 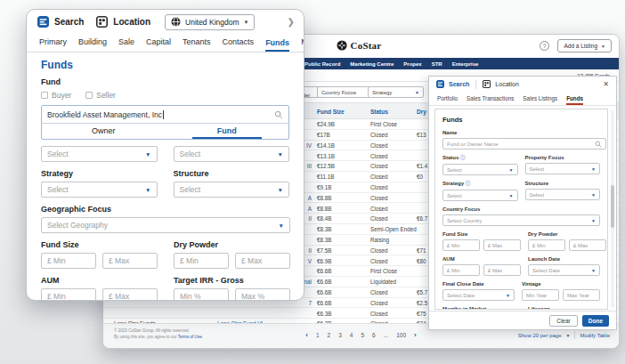 What do you see at coordinates (326, 166) in the screenshot?
I see `cell-fund-size: €12.5B` at bounding box center [326, 166].